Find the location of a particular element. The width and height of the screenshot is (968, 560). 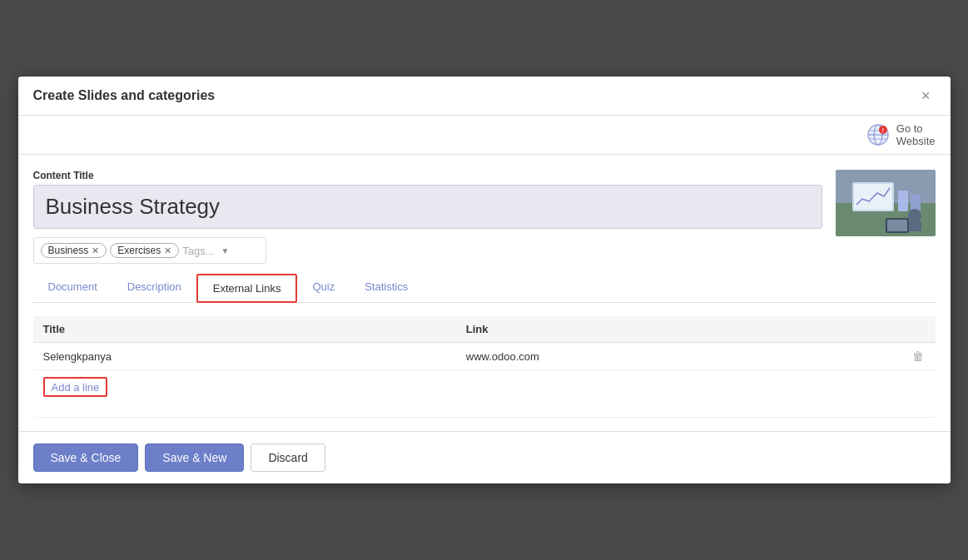

modal-title: Create Slides and categories is located at coordinates (125, 96).